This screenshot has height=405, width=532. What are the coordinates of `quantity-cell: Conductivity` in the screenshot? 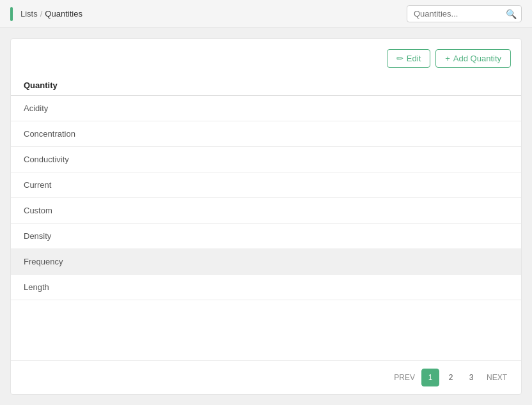 It's located at (266, 160).